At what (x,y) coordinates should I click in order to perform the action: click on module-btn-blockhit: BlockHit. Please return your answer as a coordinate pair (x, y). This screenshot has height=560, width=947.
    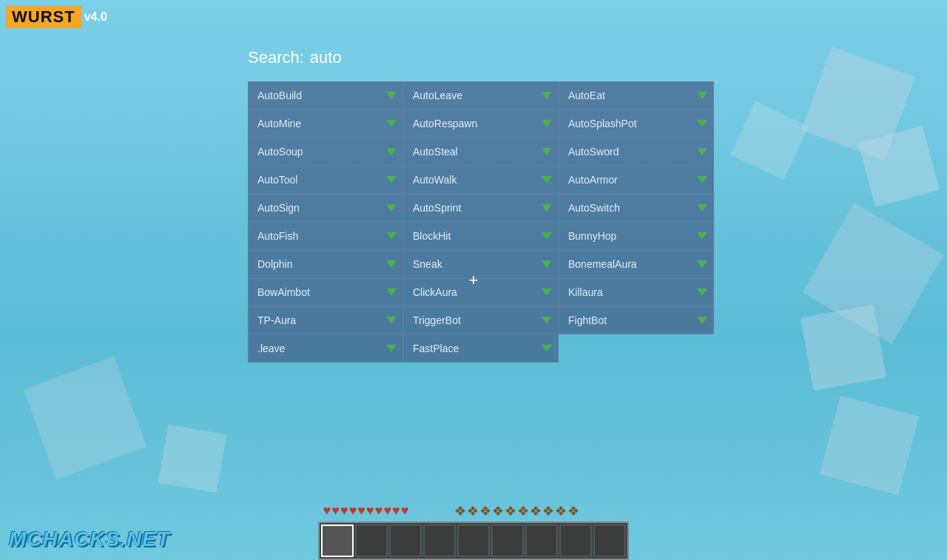
    Looking at the image, I should click on (481, 236).